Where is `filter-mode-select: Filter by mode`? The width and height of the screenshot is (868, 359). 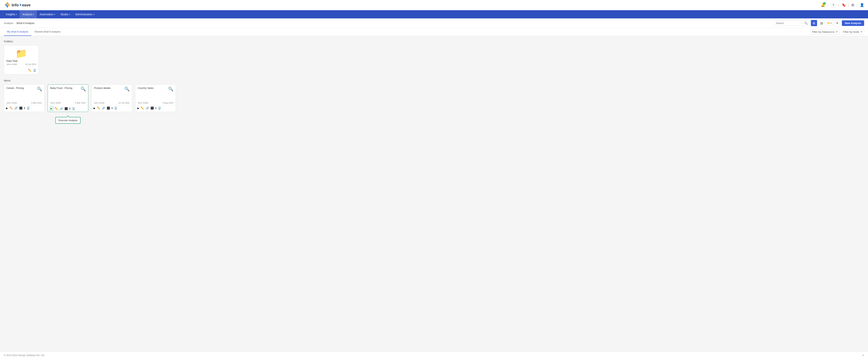
filter-mode-select: Filter by mode is located at coordinates (852, 32).